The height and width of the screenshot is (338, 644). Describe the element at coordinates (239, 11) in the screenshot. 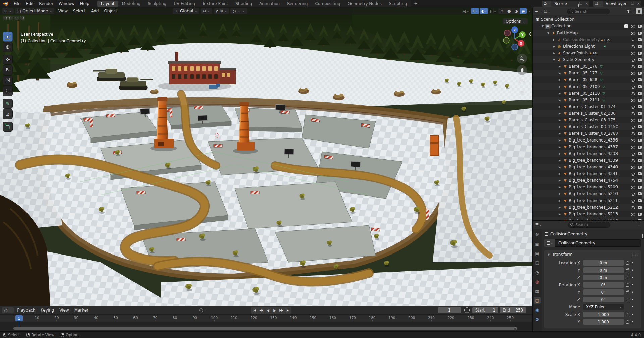

I see `proportional-editing-controls: ◎∼⌄` at that location.